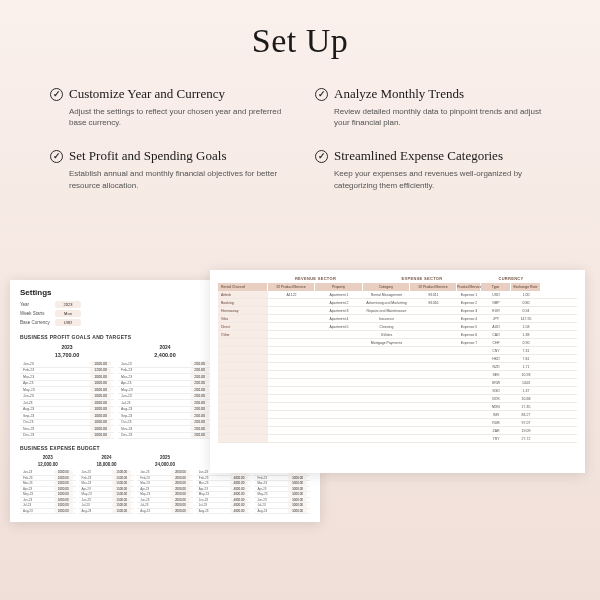  Describe the element at coordinates (148, 156) in the screenshot. I see `feature-title: Set Profit and Spending Goals` at that location.